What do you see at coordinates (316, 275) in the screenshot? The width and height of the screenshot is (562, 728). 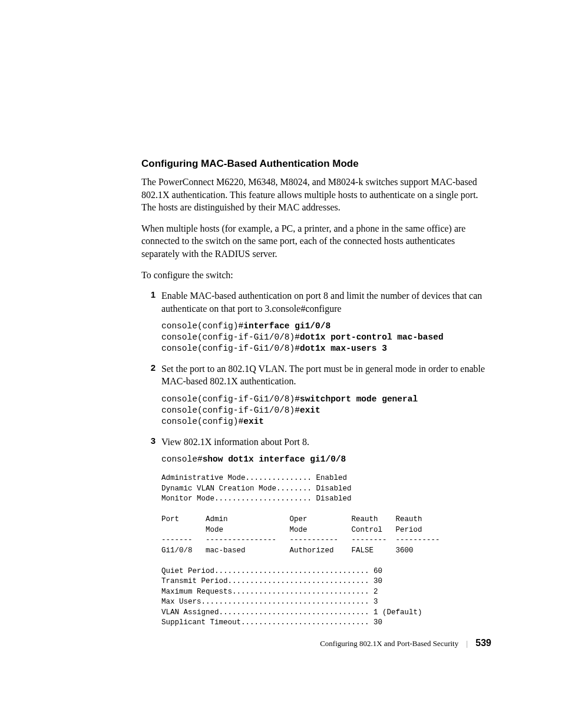 I see `paragraph-3: To configure the switch:` at bounding box center [316, 275].